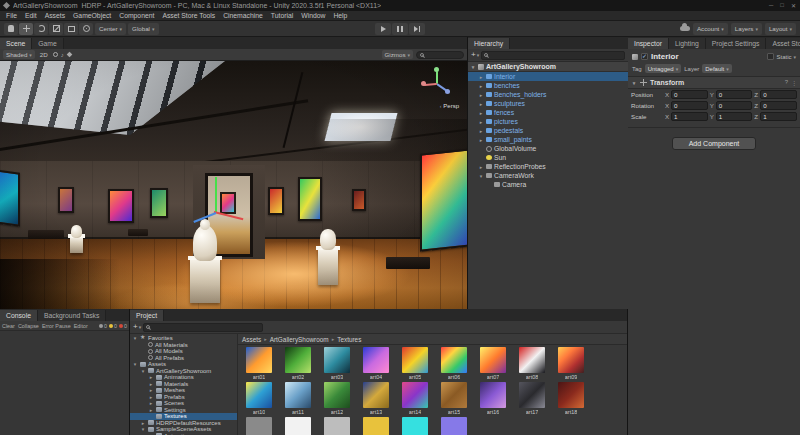 This screenshot has width=800, height=435. I want to click on asset-tile: art10, so click(259, 398).